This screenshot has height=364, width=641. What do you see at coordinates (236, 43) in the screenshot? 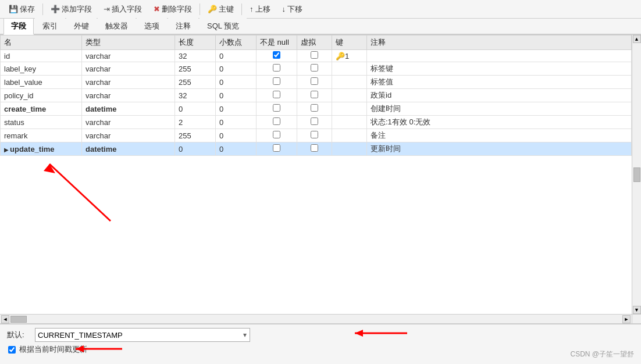
I see `col-header-decimal: 小数点` at bounding box center [236, 43].